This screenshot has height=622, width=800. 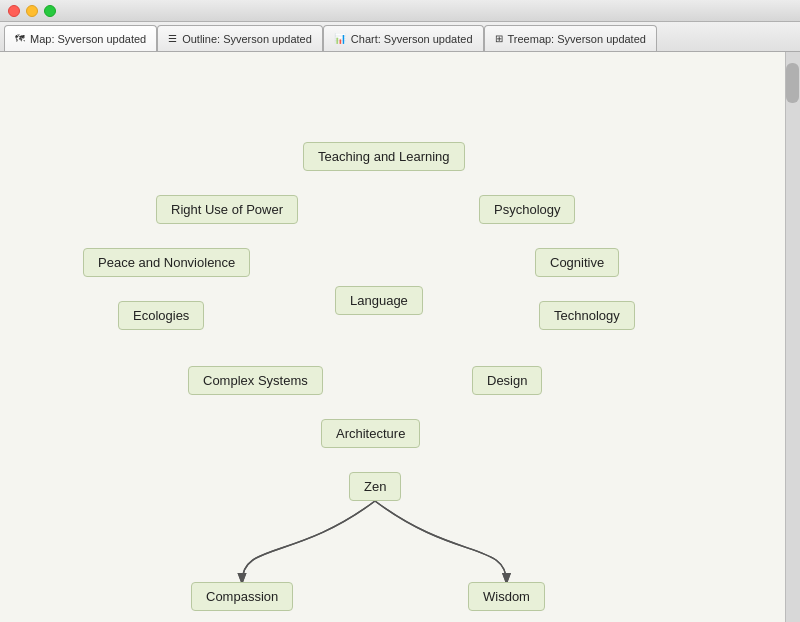 What do you see at coordinates (400, 37) in the screenshot?
I see `tab-bar: 🗺Map: Syverson updated☰Outline: Syverson…` at bounding box center [400, 37].